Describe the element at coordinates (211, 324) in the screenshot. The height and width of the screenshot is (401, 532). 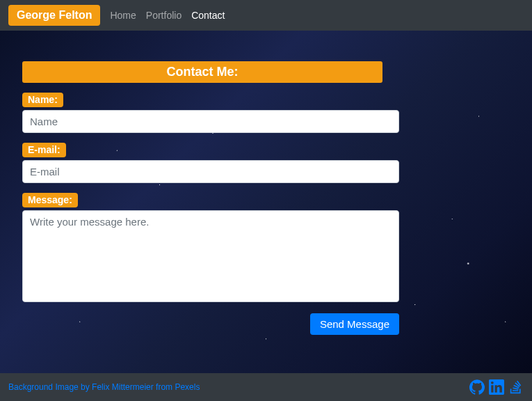
I see `submit-row: Send Message` at that location.